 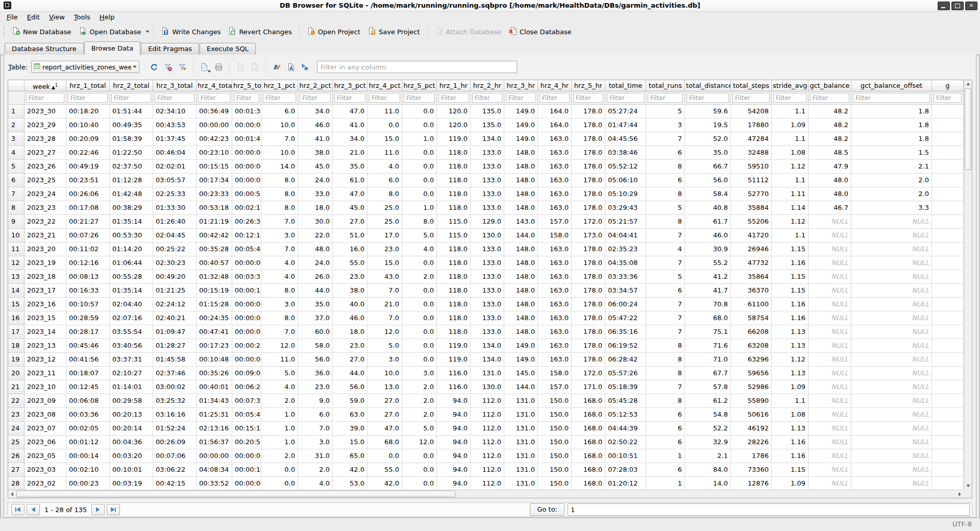 What do you see at coordinates (16, 181) in the screenshot?
I see `row-number: 6` at bounding box center [16, 181].